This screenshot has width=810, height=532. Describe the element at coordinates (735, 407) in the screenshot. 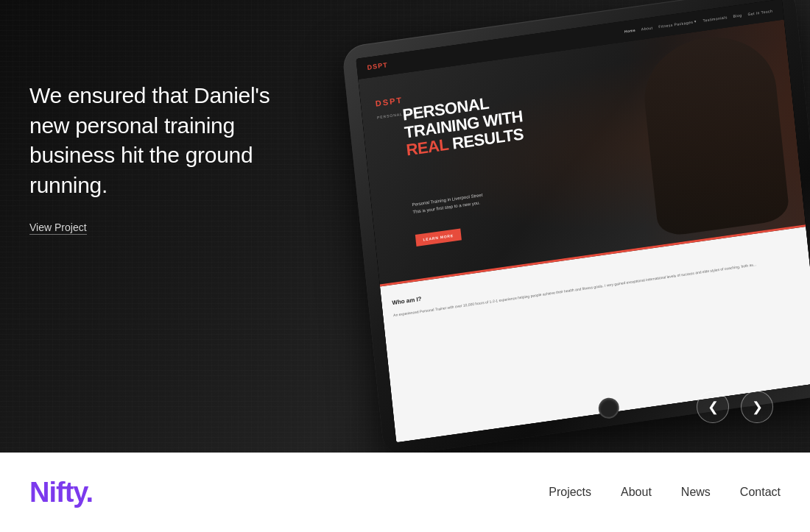

I see `carousel-navigation: ❮ ❯` at that location.